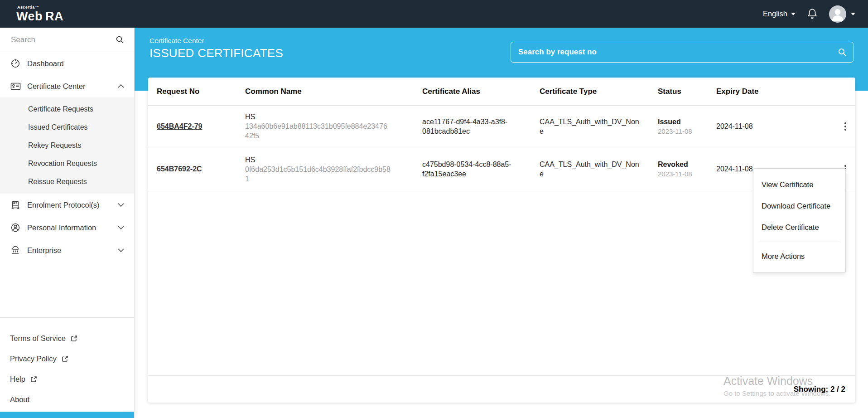 The width and height of the screenshot is (868, 418). Describe the element at coordinates (799, 242) in the screenshot. I see `menu-divider` at that location.